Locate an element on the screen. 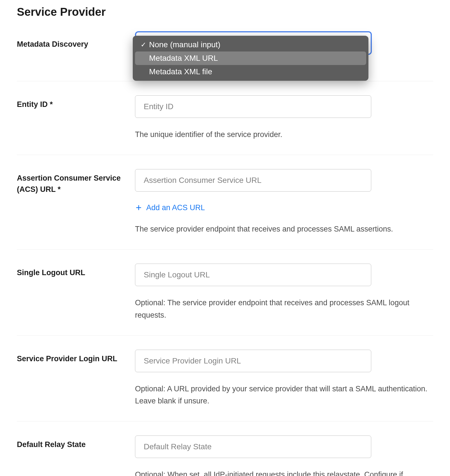 This screenshot has width=450, height=476. dropdown-option-label: None (manual input) is located at coordinates (185, 45).